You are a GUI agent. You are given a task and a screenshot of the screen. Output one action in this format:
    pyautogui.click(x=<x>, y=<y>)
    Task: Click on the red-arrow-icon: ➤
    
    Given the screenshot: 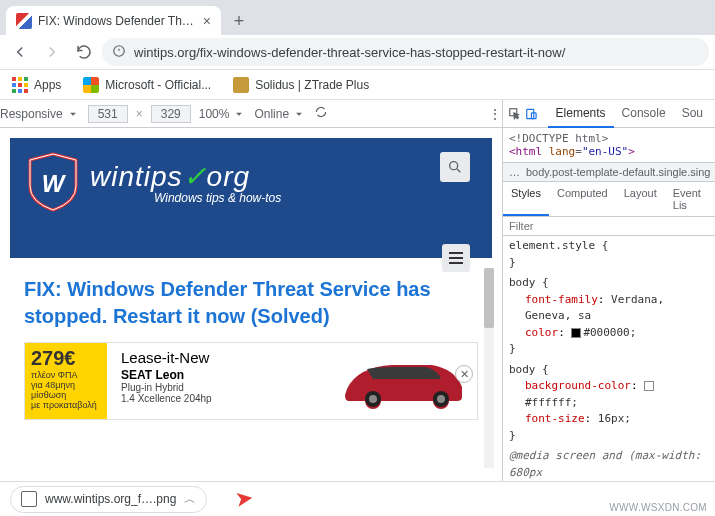 What is the action you would take?
    pyautogui.click(x=244, y=499)
    